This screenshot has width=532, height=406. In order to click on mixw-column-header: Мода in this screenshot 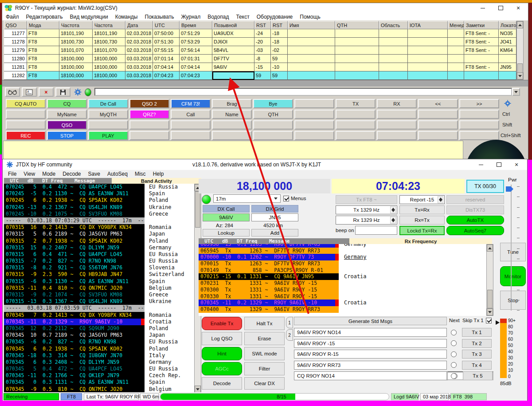, I will do `click(43, 25)`.